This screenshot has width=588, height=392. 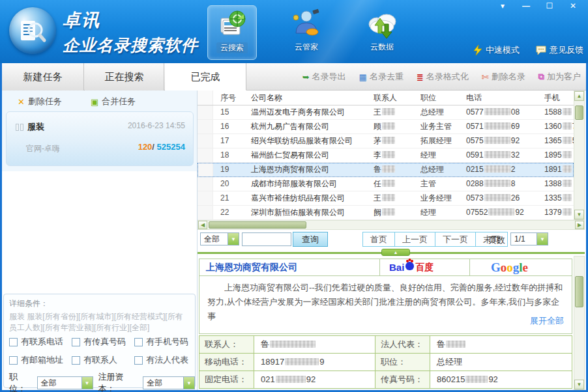 What do you see at coordinates (232, 33) in the screenshot?
I see `nav-cloud-search-button: 云搜索` at bounding box center [232, 33].